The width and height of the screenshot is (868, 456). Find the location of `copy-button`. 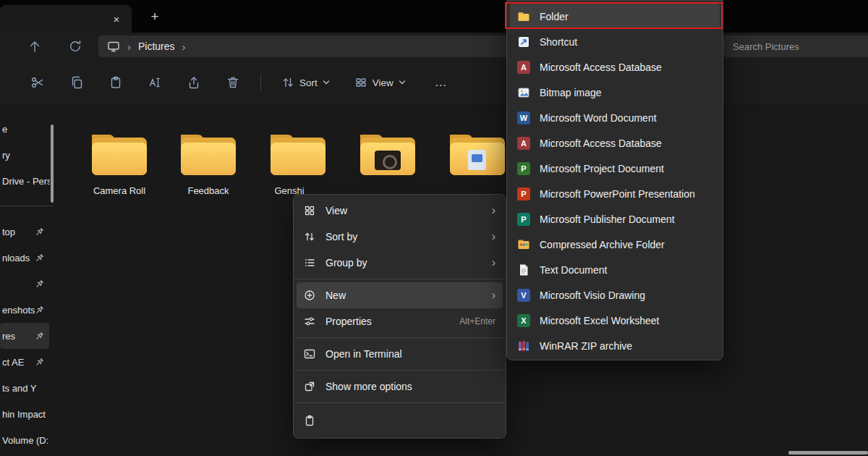

copy-button is located at coordinates (77, 83).